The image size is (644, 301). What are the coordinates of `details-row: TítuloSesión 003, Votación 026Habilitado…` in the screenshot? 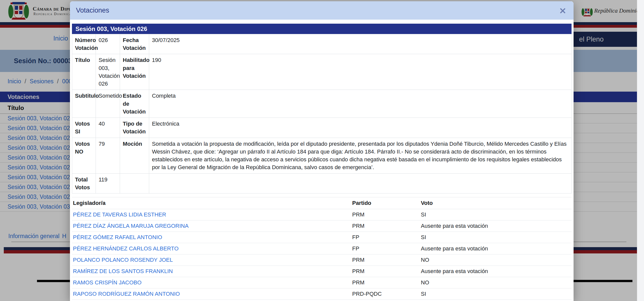 It's located at (322, 72).